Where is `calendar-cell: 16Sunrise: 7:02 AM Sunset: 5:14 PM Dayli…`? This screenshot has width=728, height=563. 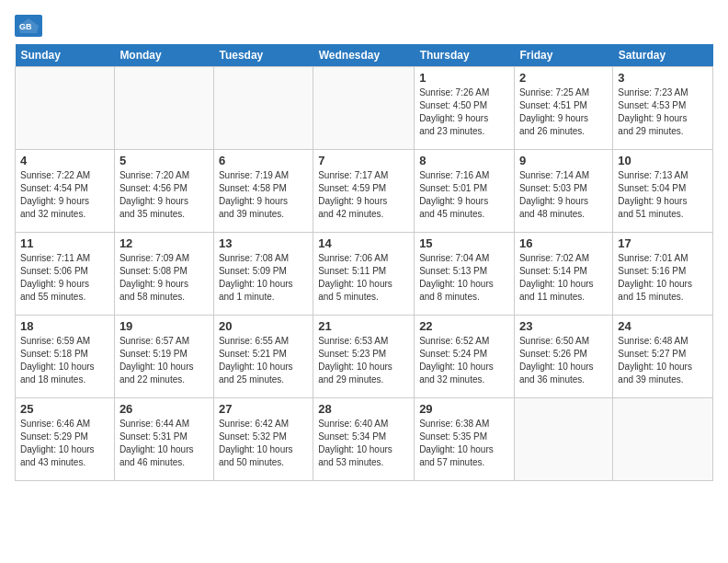
calendar-cell: 16Sunrise: 7:02 AM Sunset: 5:14 PM Dayli… is located at coordinates (563, 274).